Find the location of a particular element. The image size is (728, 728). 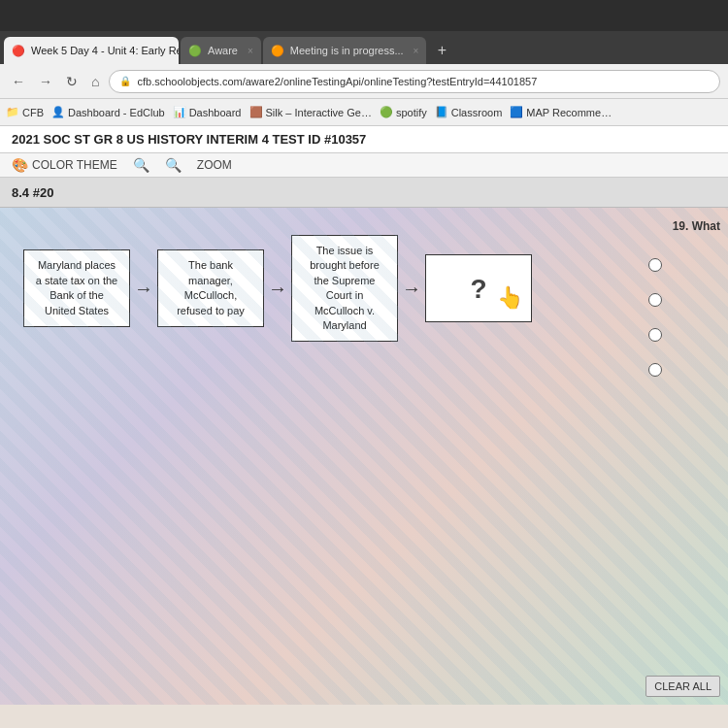

url-text: cfb.schoolobjects.com/aware2/onlineTesti… is located at coordinates (337, 82).